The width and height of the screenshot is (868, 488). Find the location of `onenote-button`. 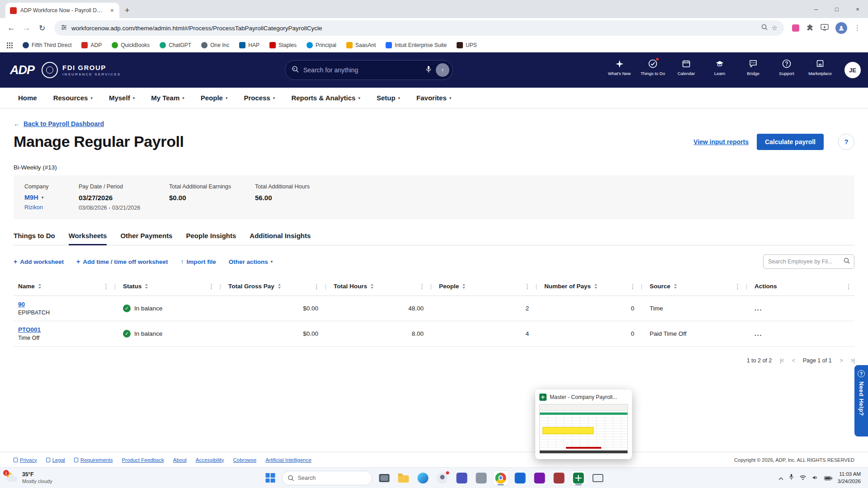

onenote-button is located at coordinates (540, 478).